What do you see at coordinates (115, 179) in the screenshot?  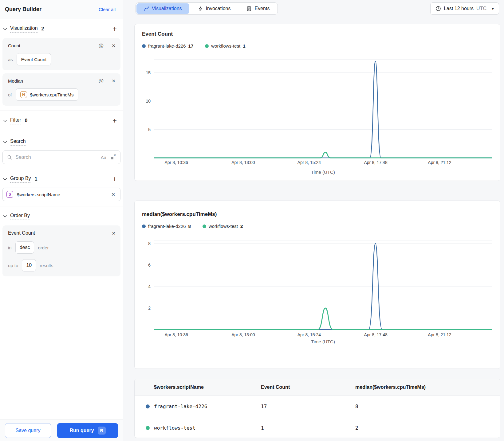 I see `add-group-by-button: +` at bounding box center [115, 179].